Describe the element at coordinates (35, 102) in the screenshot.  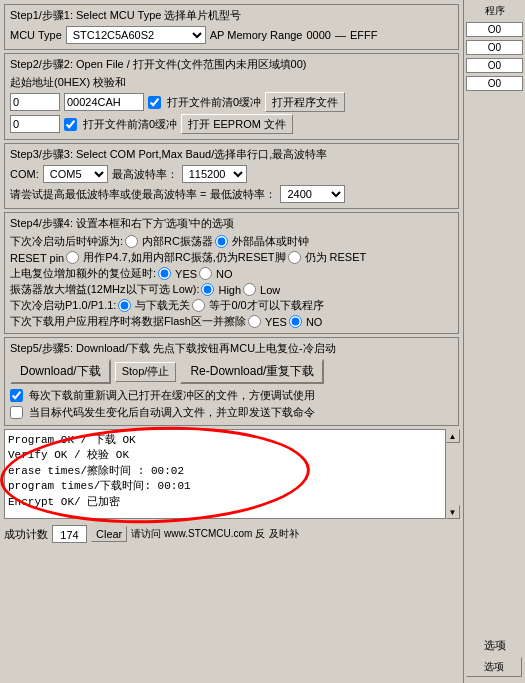
I see `addr1-input: 0` at that location.